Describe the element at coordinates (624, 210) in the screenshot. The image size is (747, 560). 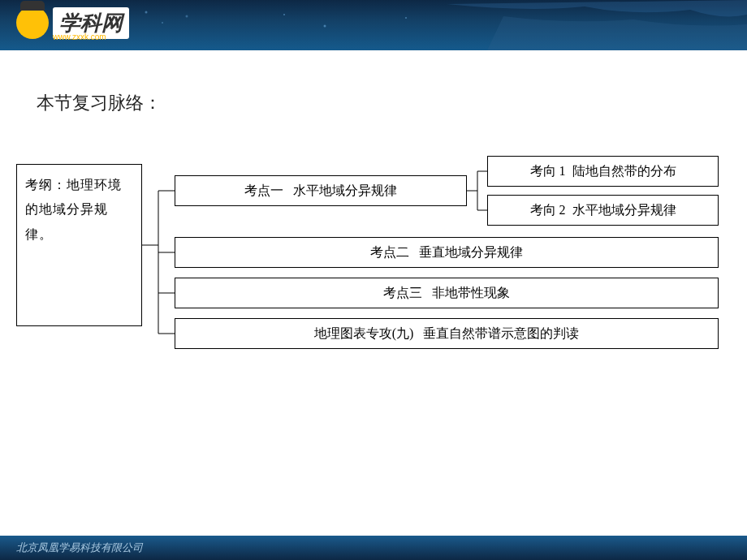
I see `sub2-content: 水平地域分异规律` at that location.